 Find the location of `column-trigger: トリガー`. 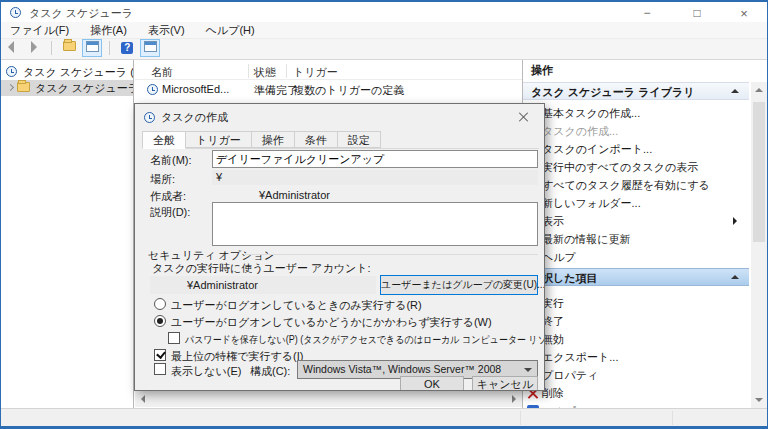

column-trigger: トリガー is located at coordinates (316, 72).